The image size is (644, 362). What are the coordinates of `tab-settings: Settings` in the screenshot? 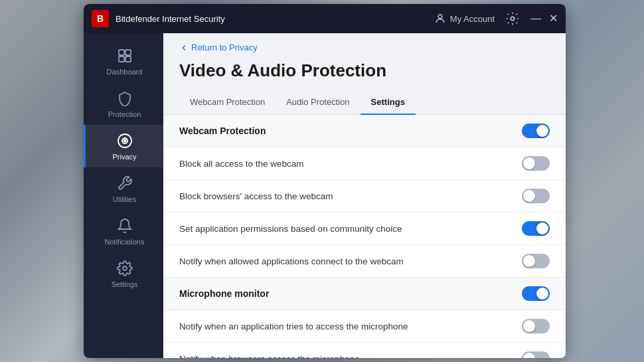 It's located at (388, 104).